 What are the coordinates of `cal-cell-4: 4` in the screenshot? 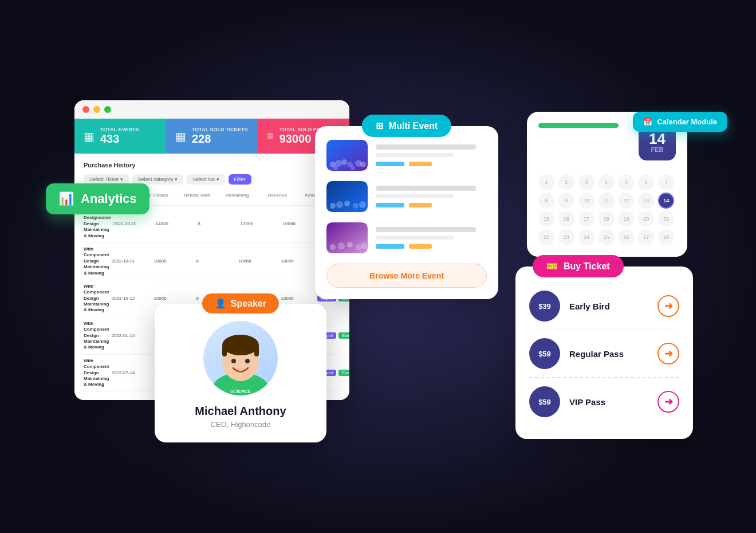 It's located at (607, 182).